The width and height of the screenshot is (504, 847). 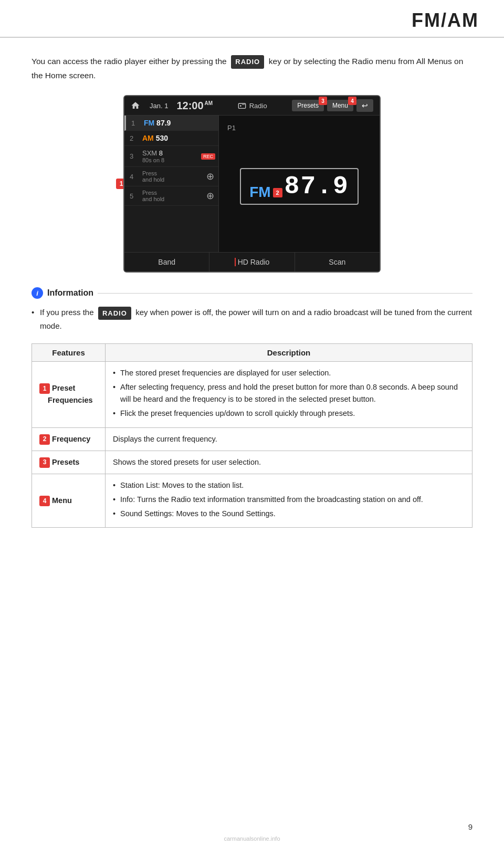 I want to click on preset-item-1: 1 FM 87.9, so click(x=171, y=123).